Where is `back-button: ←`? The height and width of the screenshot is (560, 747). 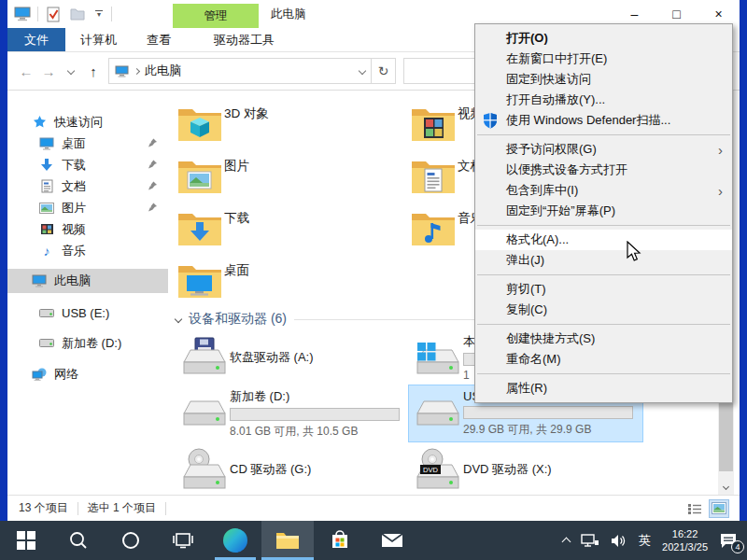 back-button: ← is located at coordinates (26, 71).